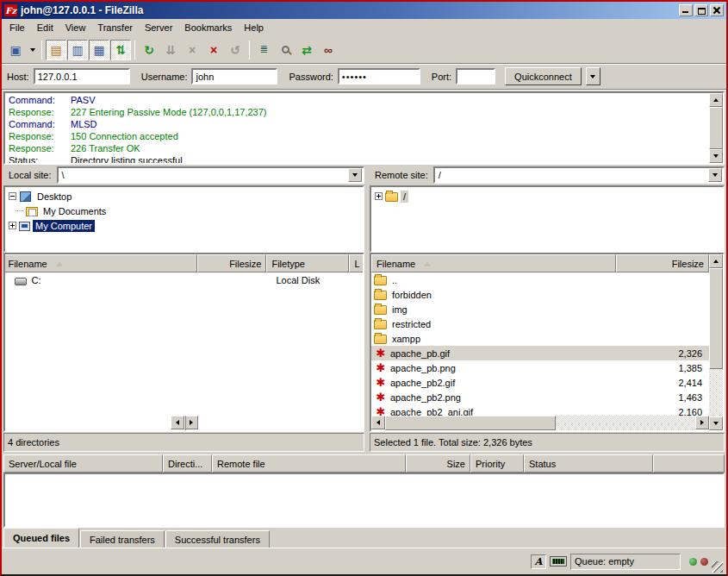 The width and height of the screenshot is (728, 576). What do you see at coordinates (355, 175) in the screenshot?
I see `local-site-dropdown` at bounding box center [355, 175].